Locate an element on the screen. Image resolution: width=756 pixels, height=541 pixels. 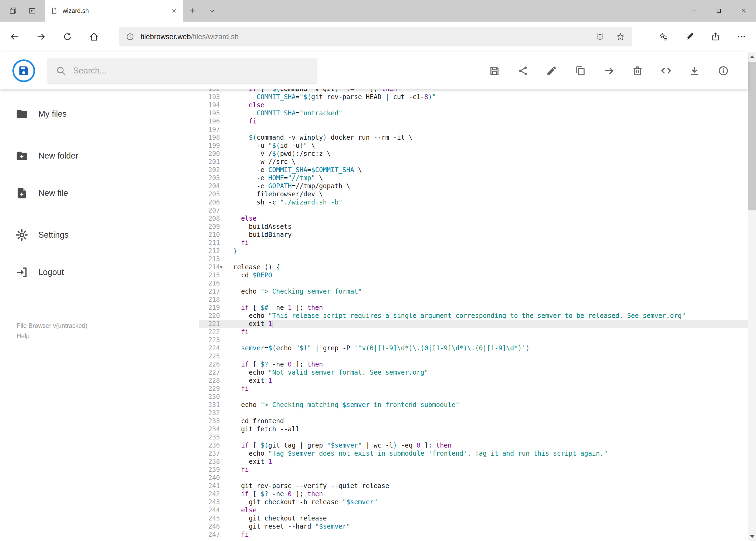
code-line: 245 git checkout release is located at coordinates (473, 518).